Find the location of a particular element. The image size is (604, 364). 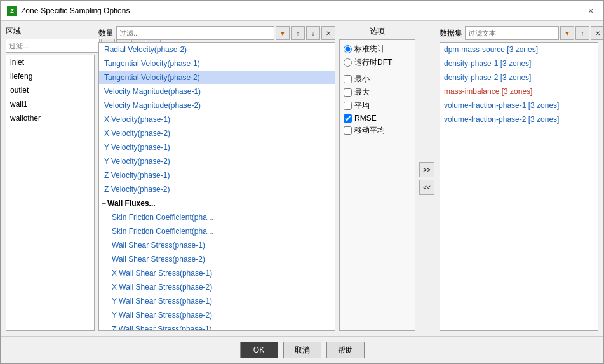

checkbox-avg-input is located at coordinates (348, 105).